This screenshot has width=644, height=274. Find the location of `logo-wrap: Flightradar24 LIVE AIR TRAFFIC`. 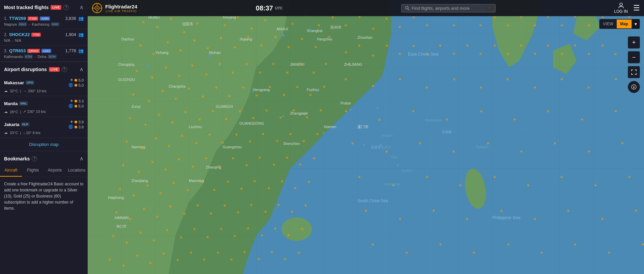

logo-wrap: Flightradar24 LIVE AIR TRAFFIC is located at coordinates (121, 8).